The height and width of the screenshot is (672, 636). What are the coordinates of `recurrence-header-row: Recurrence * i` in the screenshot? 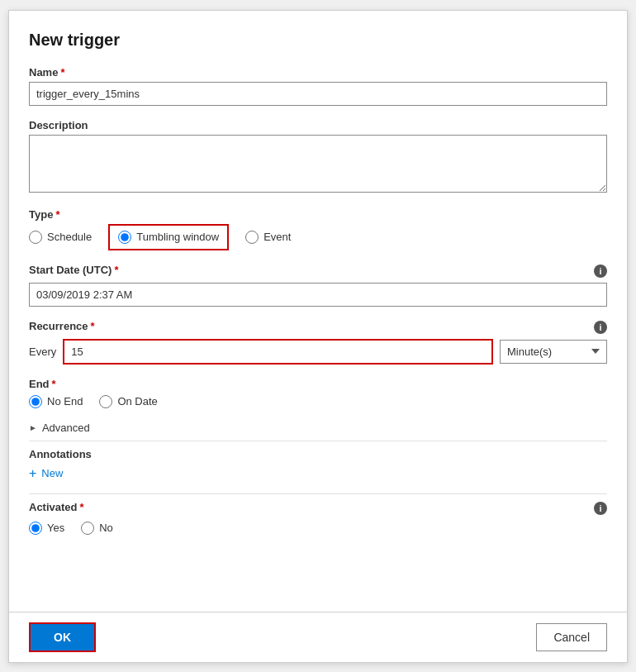 It's located at (318, 327).